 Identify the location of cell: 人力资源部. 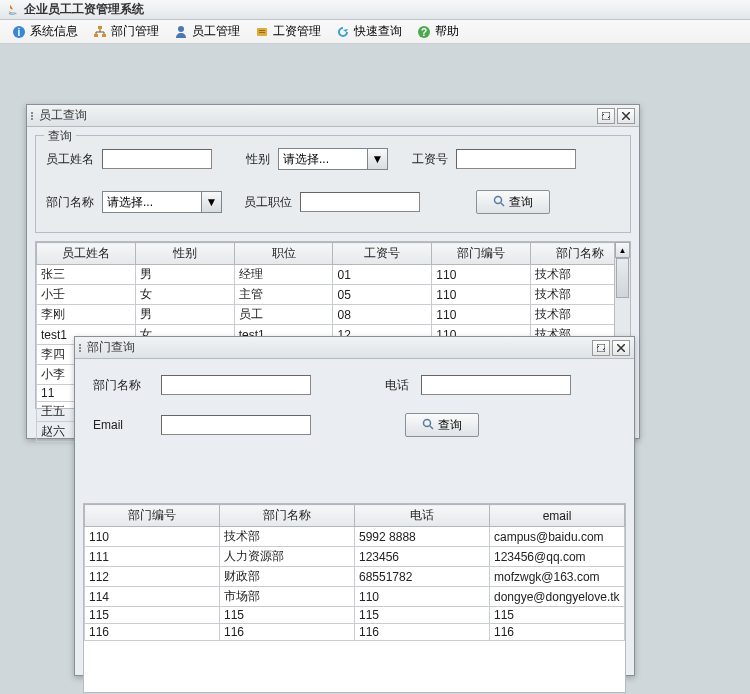
(288, 557).